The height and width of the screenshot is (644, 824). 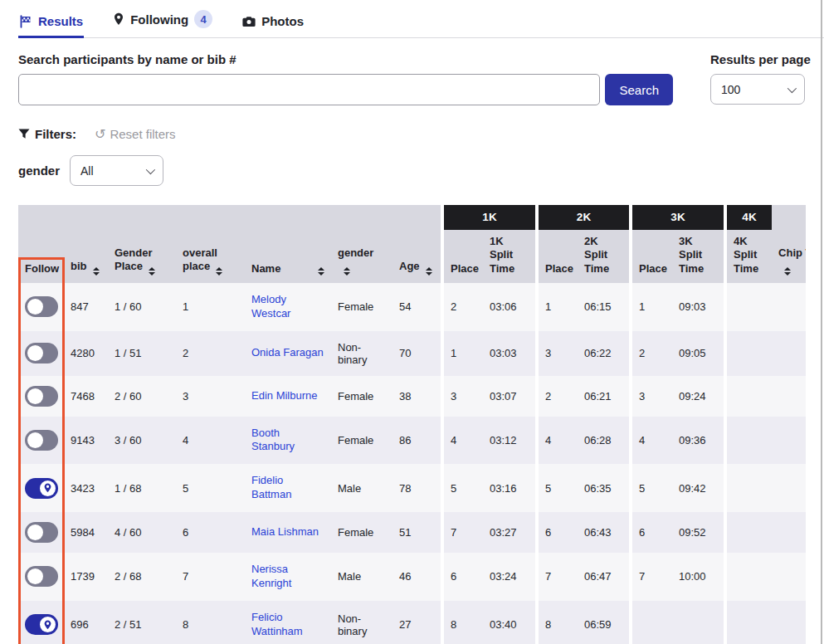 I want to click on bib-cell: 9143, so click(x=86, y=441).